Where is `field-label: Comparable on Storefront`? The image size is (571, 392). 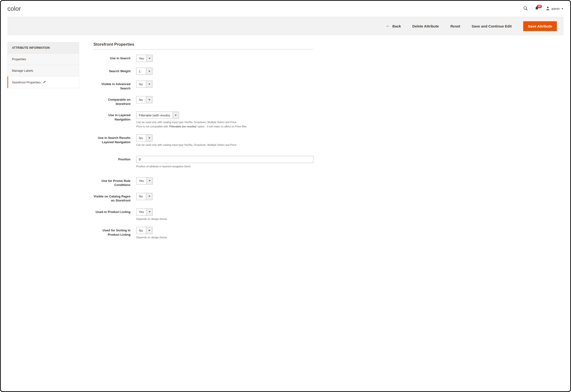
field-label: Comparable on Storefront is located at coordinates (112, 101).